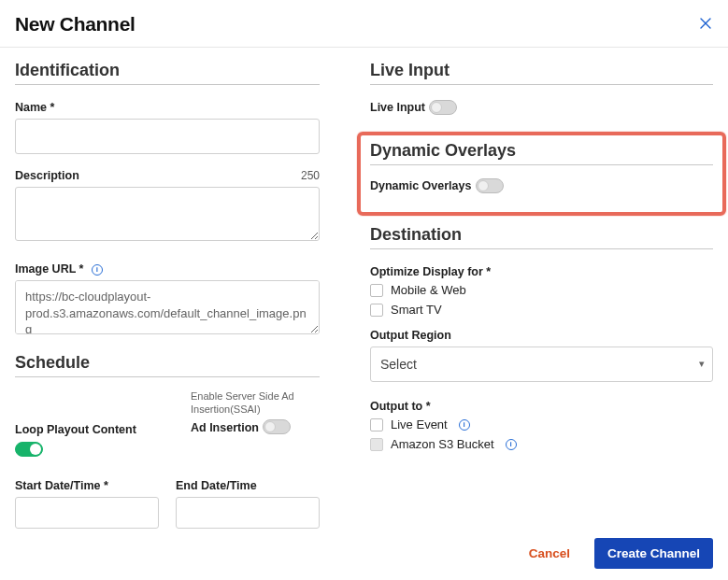  What do you see at coordinates (277, 427) in the screenshot?
I see `ad-insertion-toggle` at bounding box center [277, 427].